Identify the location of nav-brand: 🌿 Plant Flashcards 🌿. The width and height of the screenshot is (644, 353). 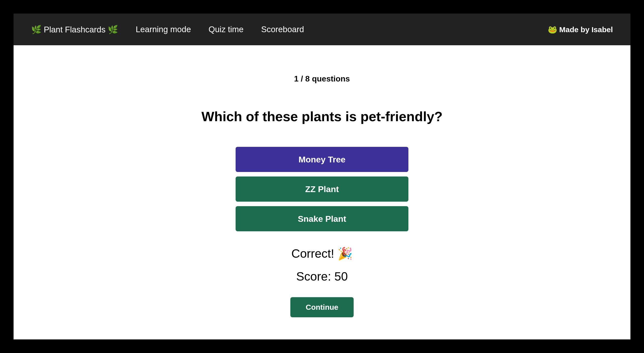
(75, 30).